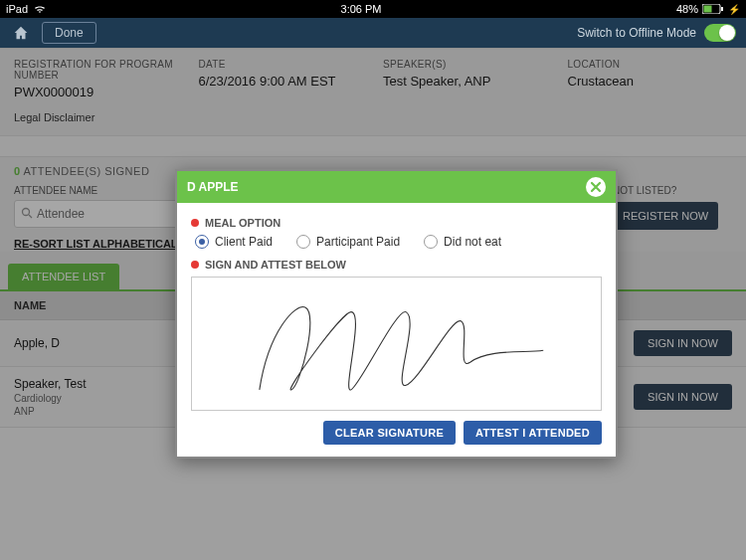  What do you see at coordinates (533, 433) in the screenshot?
I see `attest-attended-button: ATTEST I ATTENDED` at bounding box center [533, 433].